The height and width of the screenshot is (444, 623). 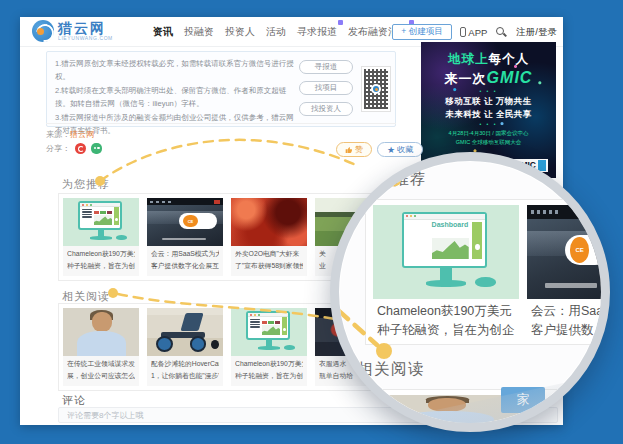 What do you see at coordinates (317, 32) in the screenshot?
I see `nav-item-seek-coverage: 寻求报道` at bounding box center [317, 32].